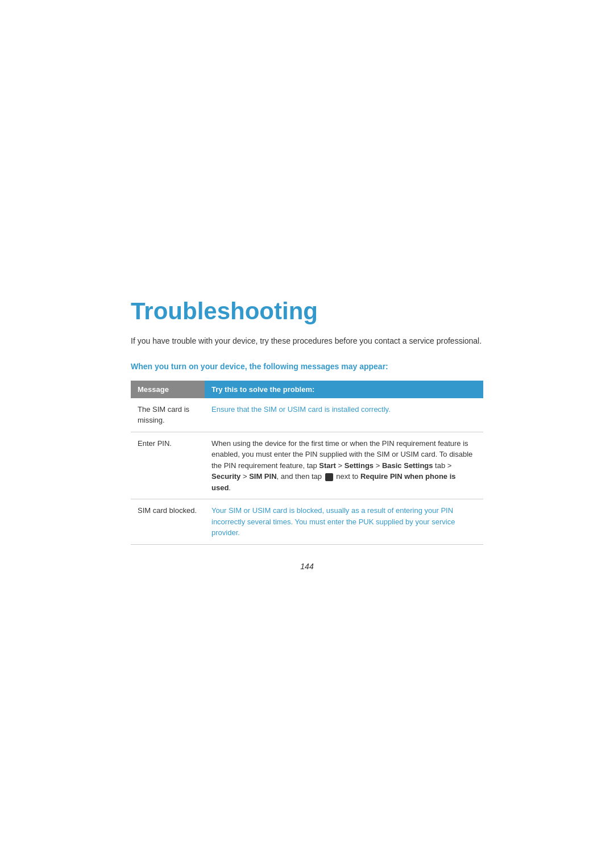 This screenshot has height=868, width=614. Describe the element at coordinates (167, 510) in the screenshot. I see `message-label-3: SIM card blocked.` at that location.